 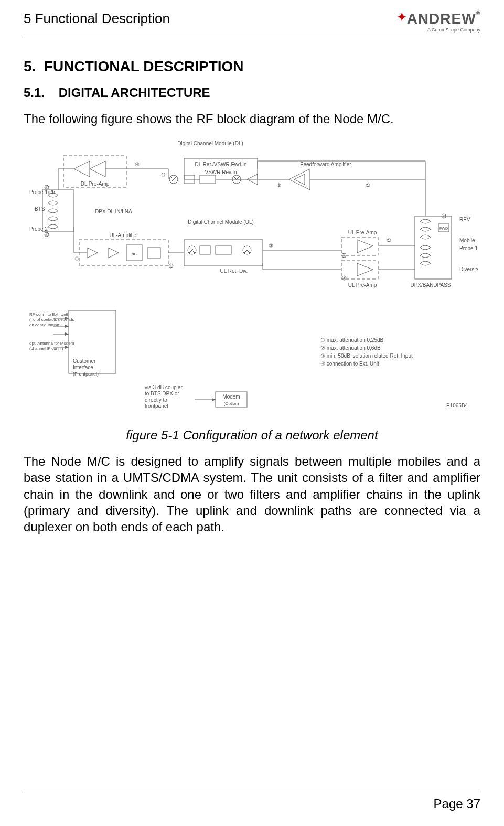 I want to click on svg-text: Mobile, so click(x=467, y=240).